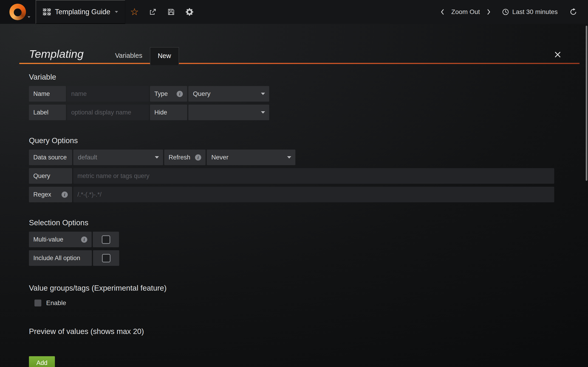  Describe the element at coordinates (143, 56) in the screenshot. I see `editor-tabs: Variables New` at that location.